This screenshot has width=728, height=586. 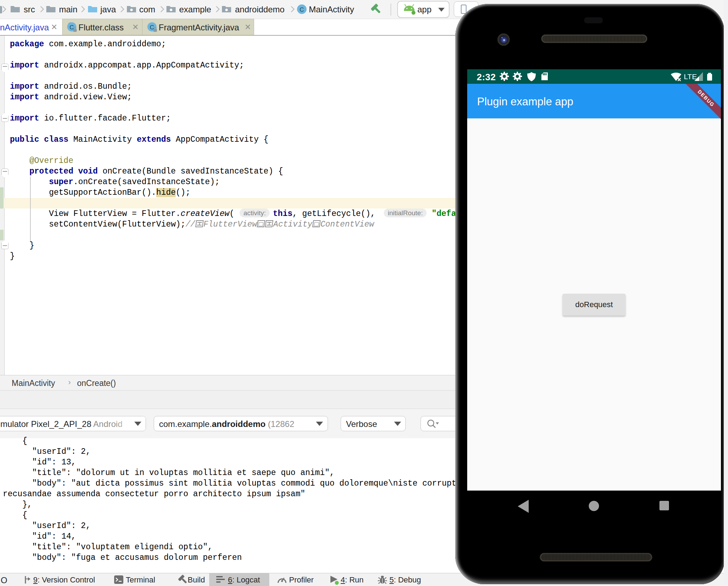 I want to click on svg-text: C, so click(x=302, y=10).